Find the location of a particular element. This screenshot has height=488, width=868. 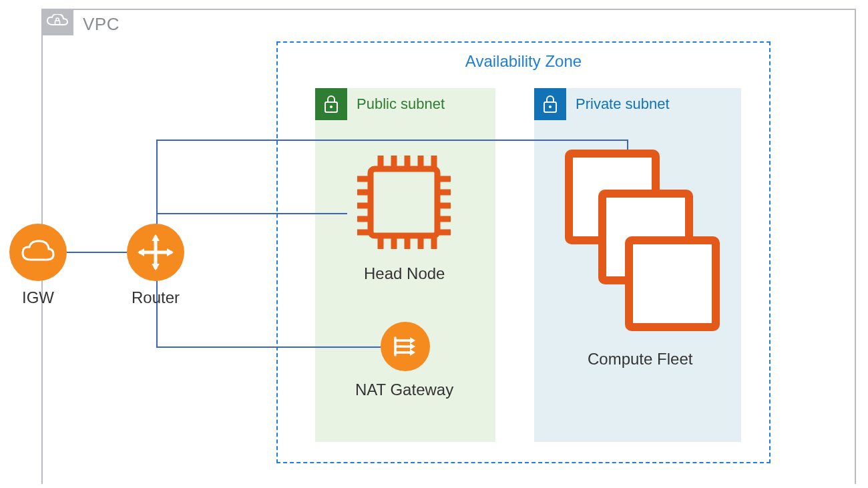

compute-fleet-icon is located at coordinates (641, 239).